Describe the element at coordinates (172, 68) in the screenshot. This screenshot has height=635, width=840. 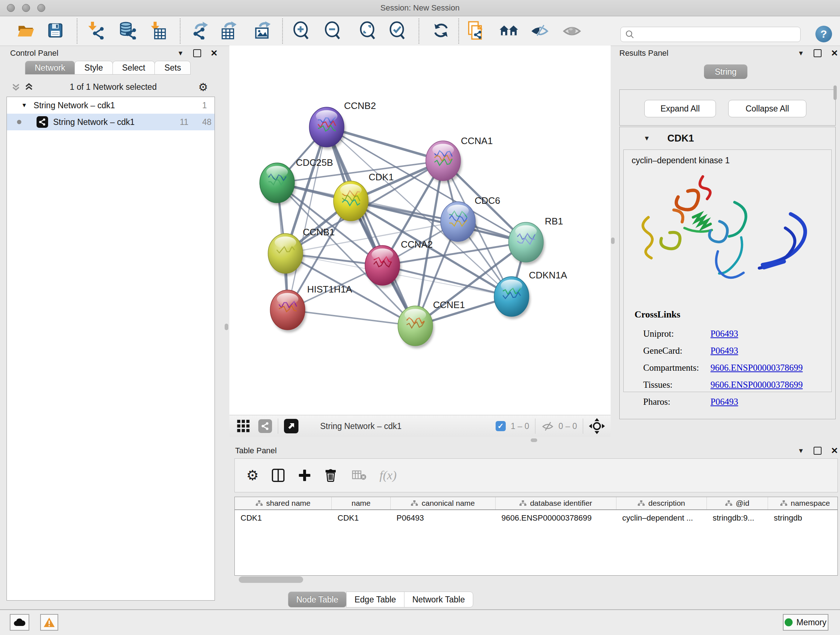
I see `tab-sets: Sets` at that location.